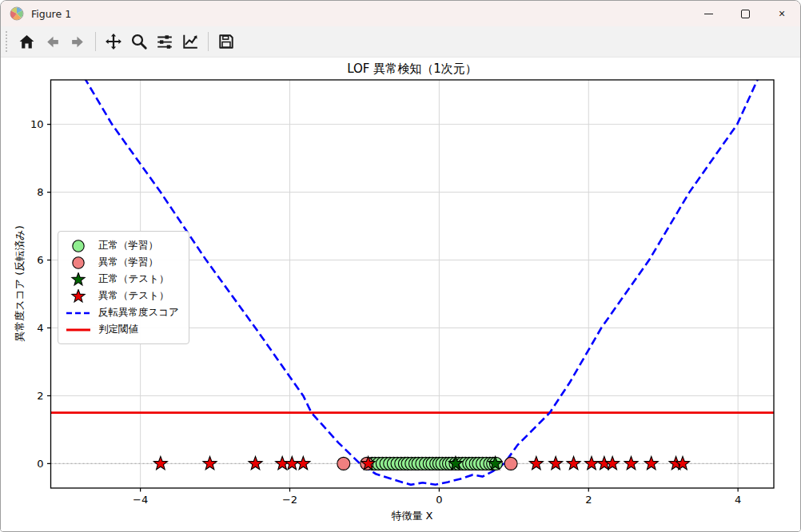 The height and width of the screenshot is (532, 801). Describe the element at coordinates (78, 42) in the screenshot. I see `forward-button` at that location.